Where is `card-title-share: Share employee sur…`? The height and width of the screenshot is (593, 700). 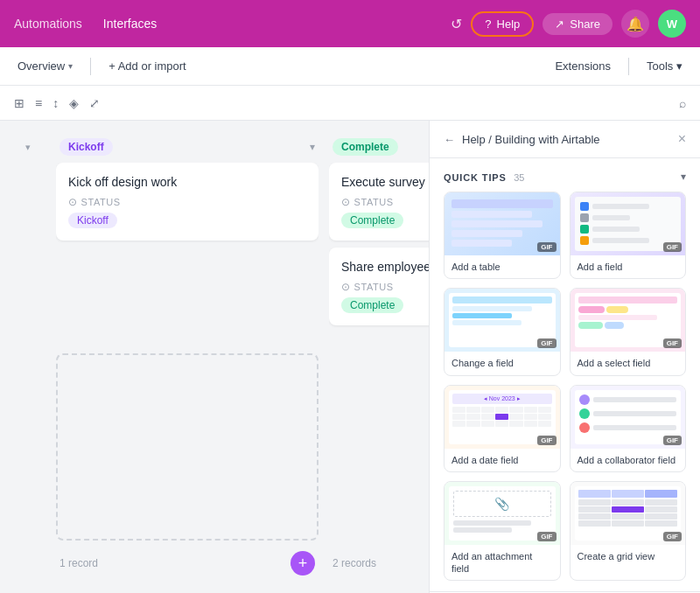 card-title-share: Share employee sur… is located at coordinates (385, 267).